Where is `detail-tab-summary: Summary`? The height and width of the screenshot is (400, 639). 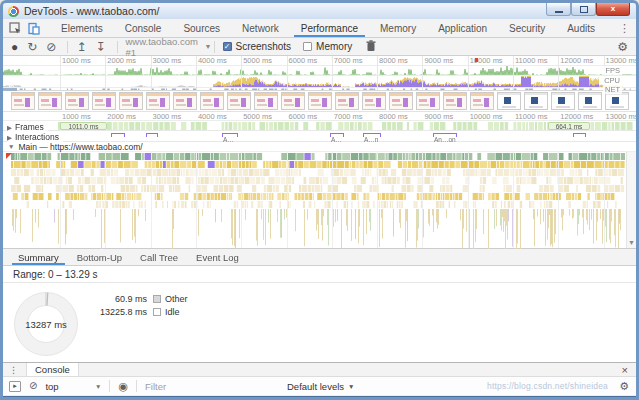
detail-tab-summary: Summary is located at coordinates (38, 257).